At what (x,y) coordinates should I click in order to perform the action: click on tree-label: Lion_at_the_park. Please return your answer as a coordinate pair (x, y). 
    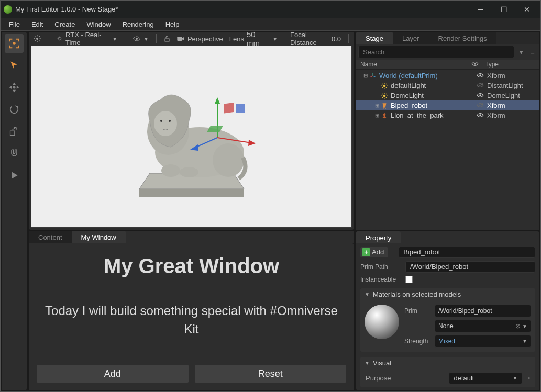
    Looking at the image, I should click on (432, 115).